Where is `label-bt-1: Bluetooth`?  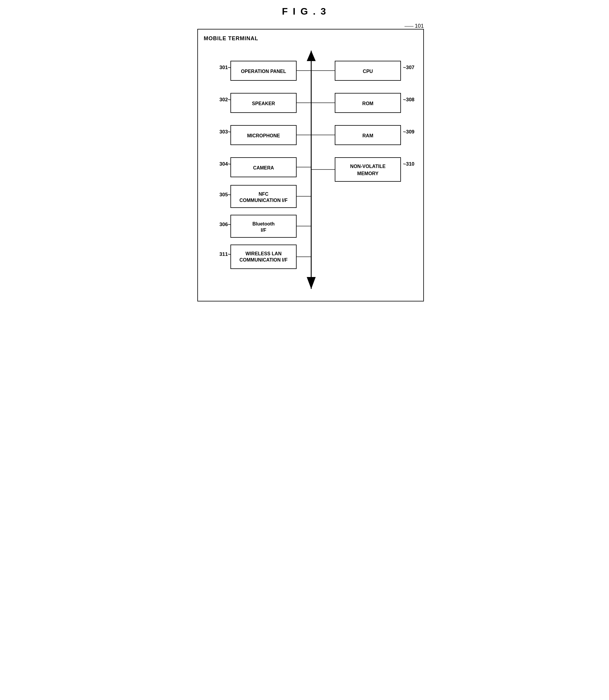
label-bt-1: Bluetooth is located at coordinates (263, 224).